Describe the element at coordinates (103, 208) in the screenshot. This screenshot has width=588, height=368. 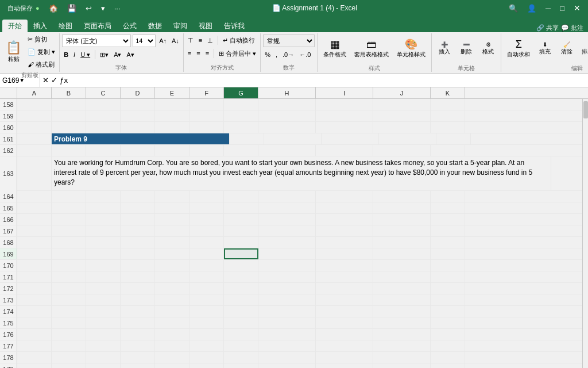
I see `cell-165-c` at that location.